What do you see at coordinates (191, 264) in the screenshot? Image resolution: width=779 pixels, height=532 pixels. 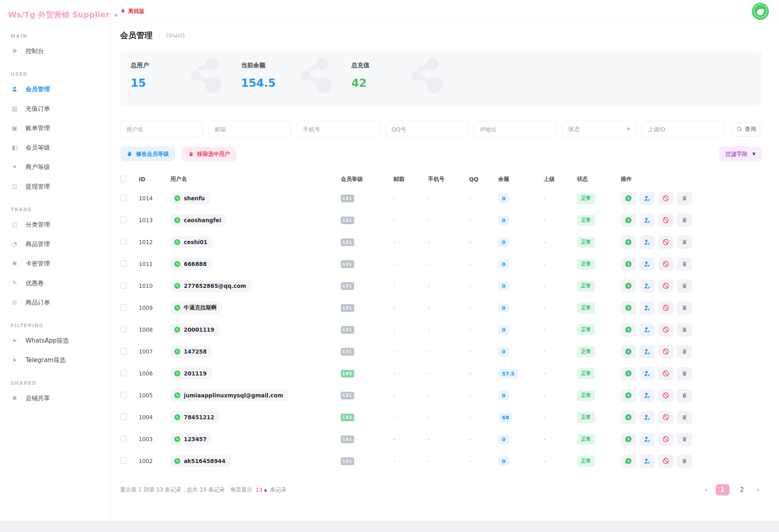 I see `username-pill: 666888` at bounding box center [191, 264].